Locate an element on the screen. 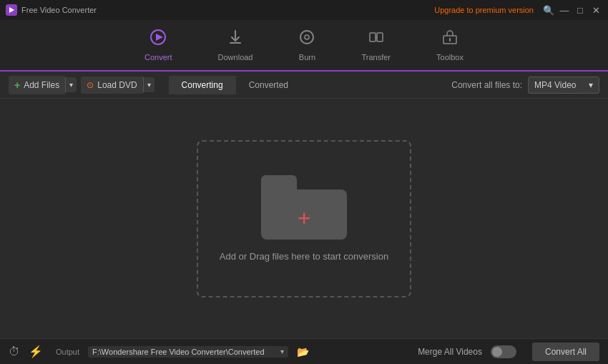 This screenshot has height=364, width=608. nav-transfer: Transfer is located at coordinates (376, 45).